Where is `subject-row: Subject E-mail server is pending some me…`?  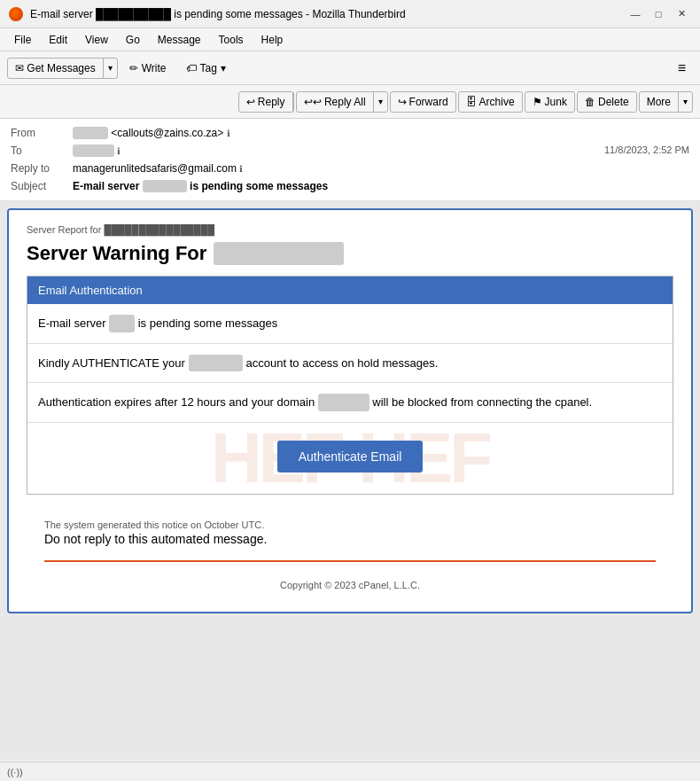 subject-row: Subject E-mail server is pending some me… is located at coordinates (350, 186).